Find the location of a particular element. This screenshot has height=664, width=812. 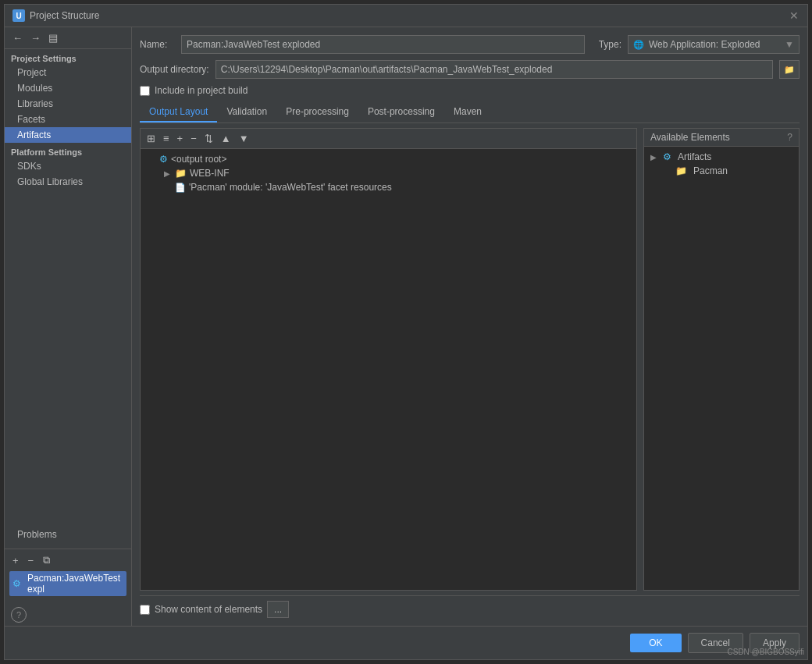

help-button: ? is located at coordinates (19, 615).